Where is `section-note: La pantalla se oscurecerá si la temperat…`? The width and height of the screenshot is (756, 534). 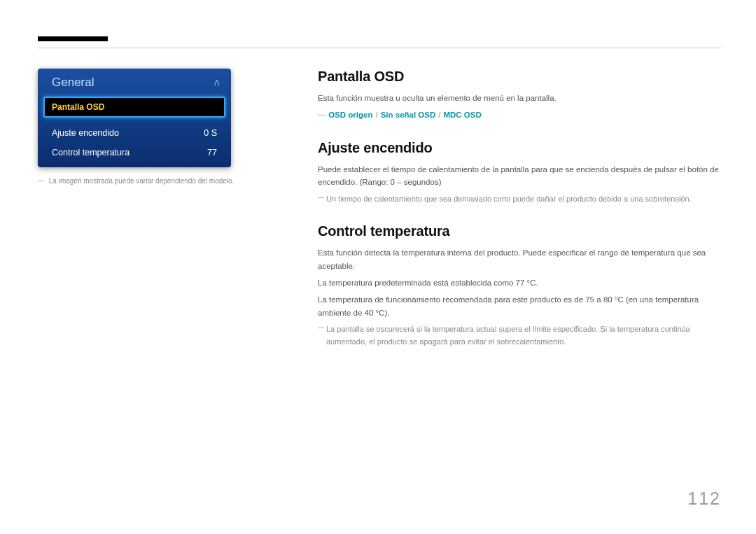 section-note: La pantalla se oscurecerá si la temperat… is located at coordinates (519, 336).